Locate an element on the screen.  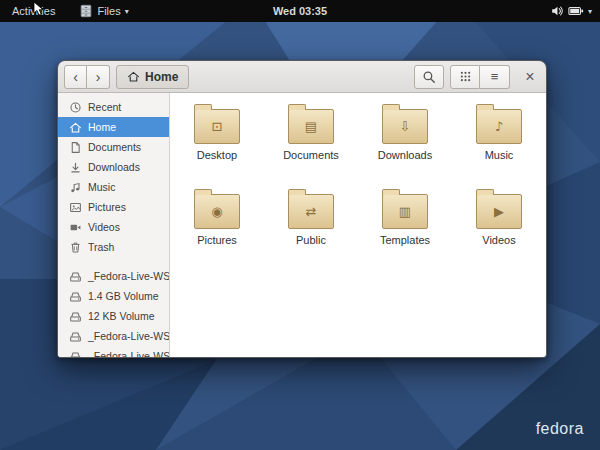
folder-label: Music is located at coordinates (500, 155).